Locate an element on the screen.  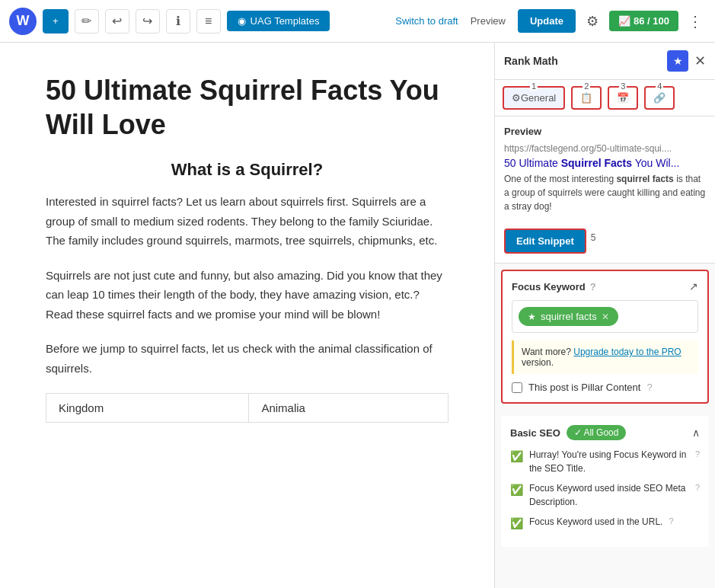
post-title: 50 Ultimate Squirrel Facts You Will Love is located at coordinates (247, 107).